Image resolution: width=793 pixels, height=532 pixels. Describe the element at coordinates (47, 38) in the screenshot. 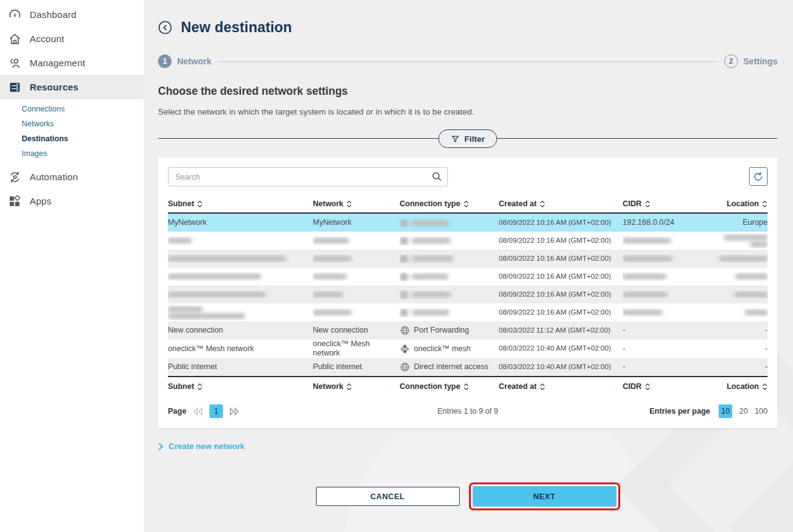

I see `sidebar-item-label: Account` at that location.